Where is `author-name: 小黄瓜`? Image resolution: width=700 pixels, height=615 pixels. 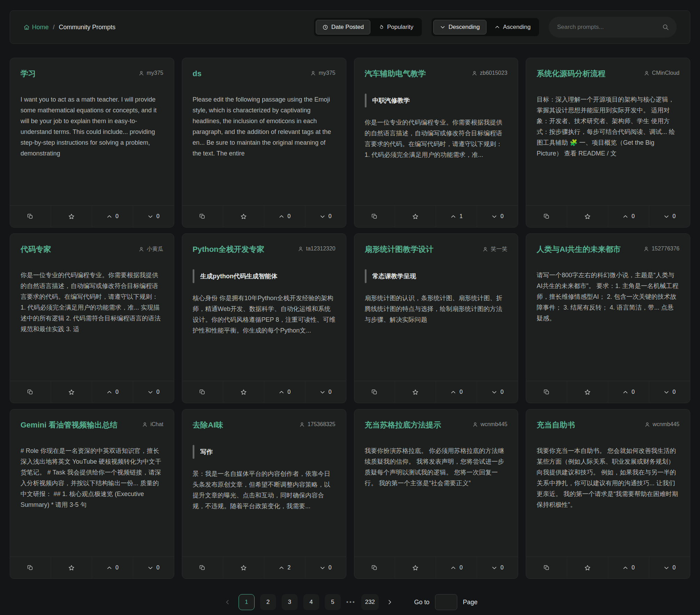 author-name: 小黄瓜 is located at coordinates (155, 249).